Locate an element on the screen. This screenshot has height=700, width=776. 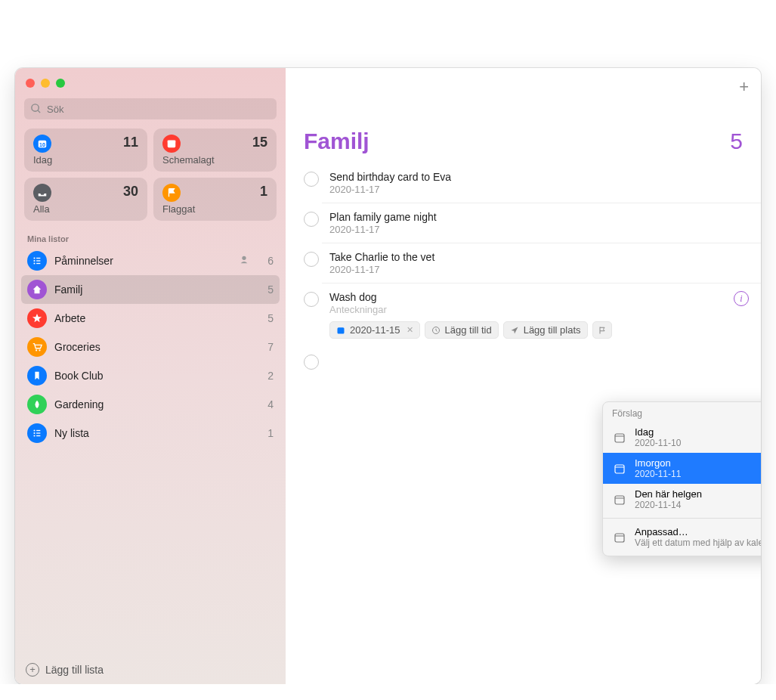
calendar-today-icon: 10 is located at coordinates (42, 144).